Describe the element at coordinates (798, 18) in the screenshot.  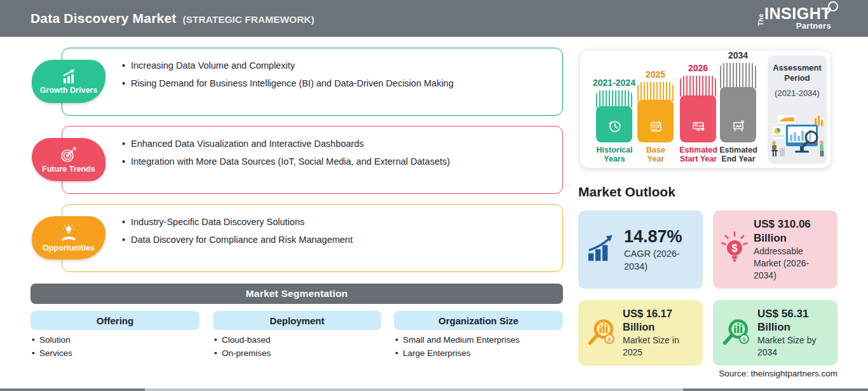
I see `logo-main: INSIGHT Partners` at that location.